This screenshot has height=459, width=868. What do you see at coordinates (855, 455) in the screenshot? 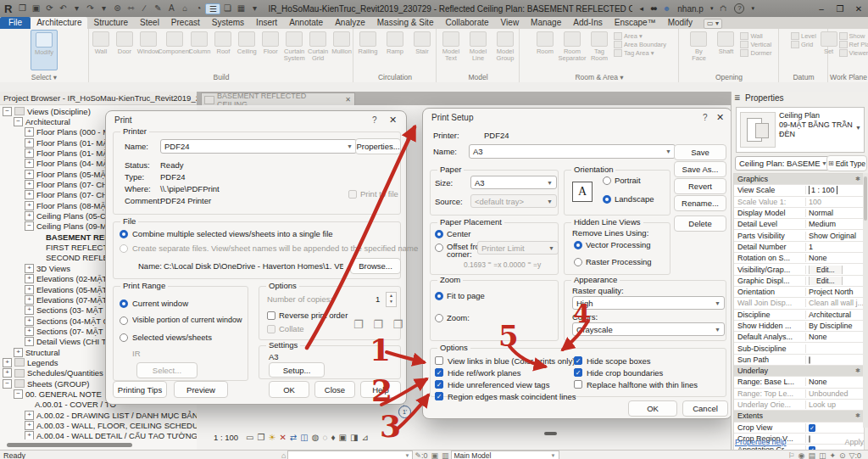
I see `filter-icon: ▽:0` at bounding box center [855, 455].